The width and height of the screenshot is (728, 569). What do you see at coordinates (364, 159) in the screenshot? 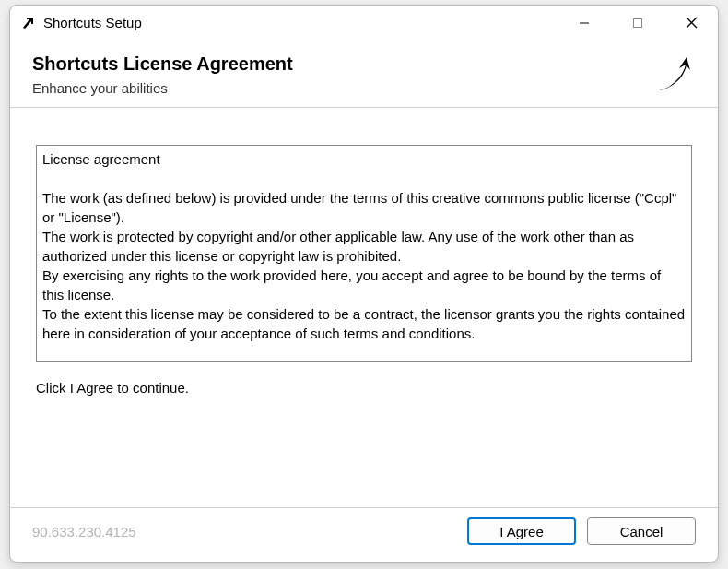
I see `license-title: License agreement` at bounding box center [364, 159].